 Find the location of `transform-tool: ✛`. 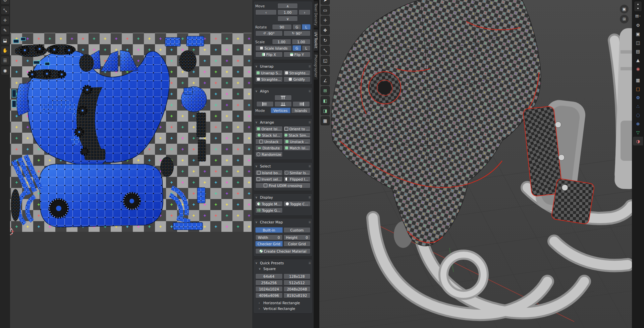

transform-tool: ✛ is located at coordinates (5, 20).